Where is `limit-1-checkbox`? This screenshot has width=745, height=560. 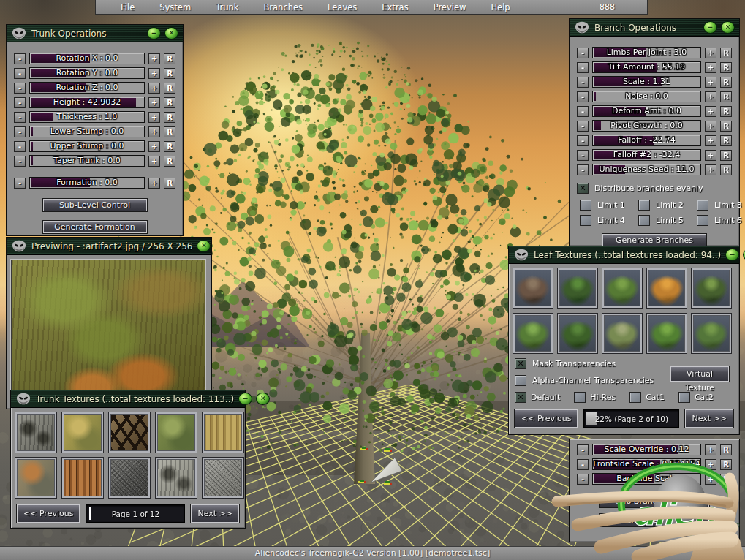
limit-1-checkbox is located at coordinates (586, 205).